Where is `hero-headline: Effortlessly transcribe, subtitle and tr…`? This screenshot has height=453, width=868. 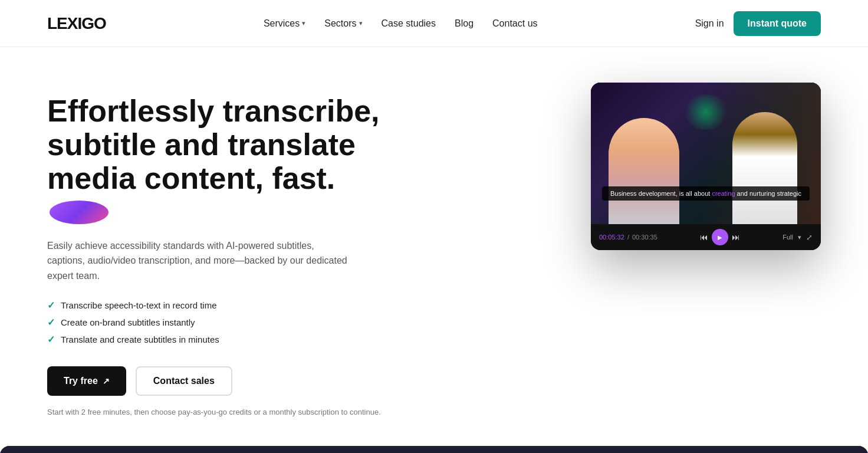
hero-headline: Effortlessly transcribe, subtitle and tr… is located at coordinates (236, 159).